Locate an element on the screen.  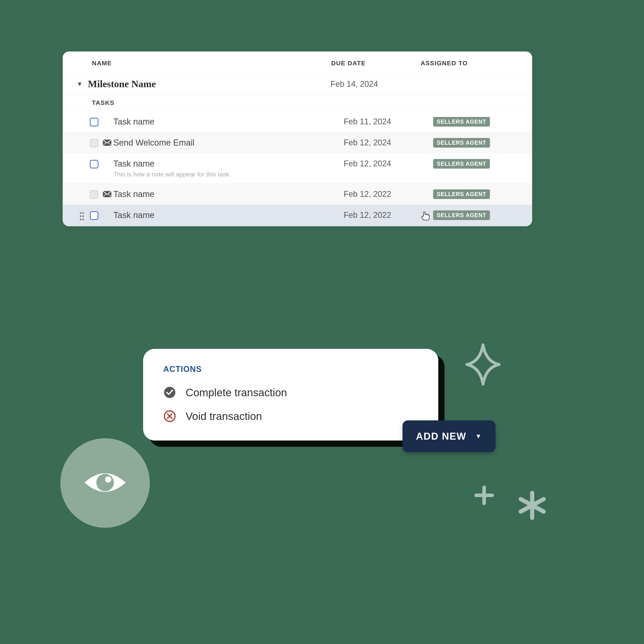
column-header-due: DUE DATE is located at coordinates (376, 63).